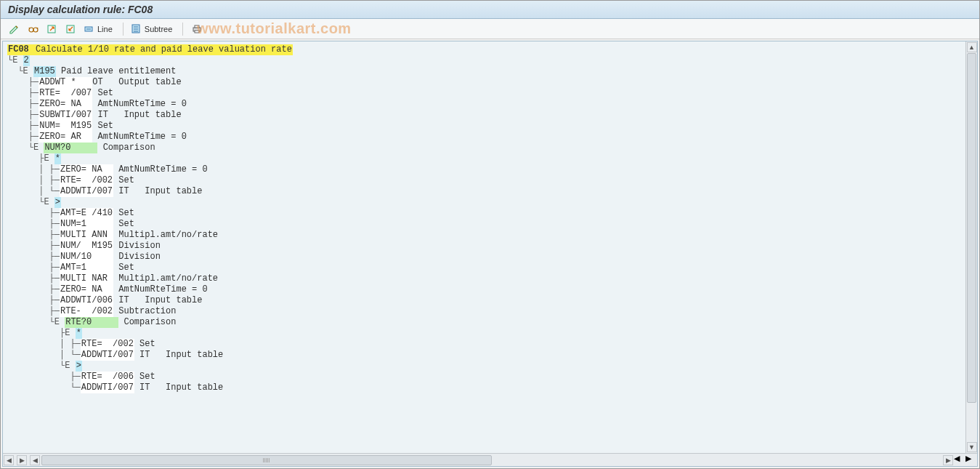  I want to click on scroll-left-icon: ◀, so click(35, 460).